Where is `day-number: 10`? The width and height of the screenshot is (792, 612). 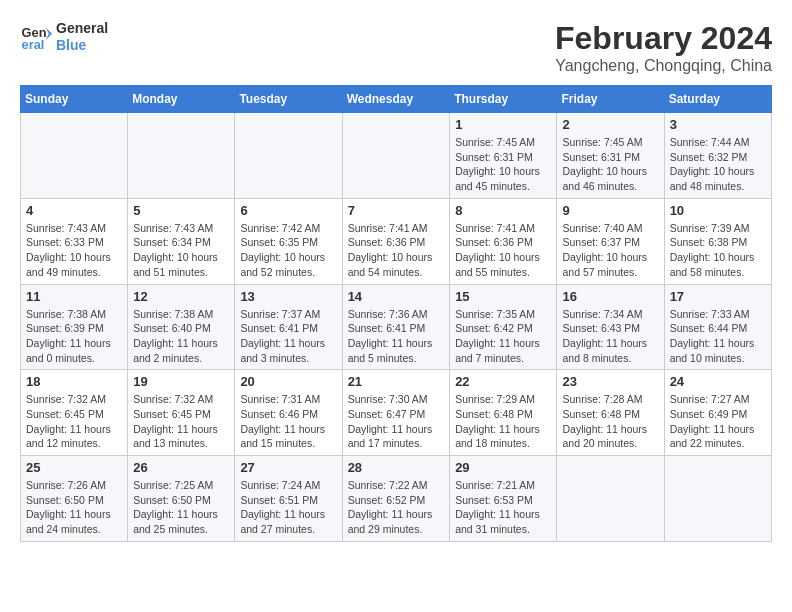
day-number: 10 is located at coordinates (718, 210).